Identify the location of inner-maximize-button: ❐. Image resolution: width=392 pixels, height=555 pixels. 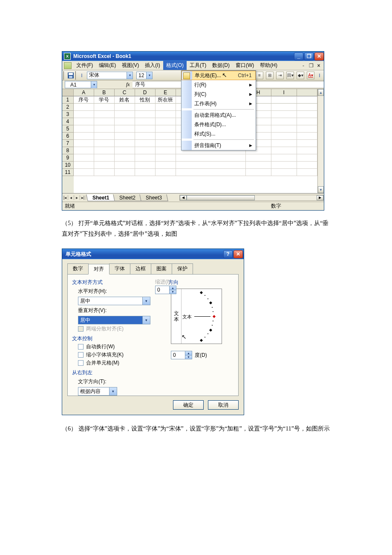
(311, 66).